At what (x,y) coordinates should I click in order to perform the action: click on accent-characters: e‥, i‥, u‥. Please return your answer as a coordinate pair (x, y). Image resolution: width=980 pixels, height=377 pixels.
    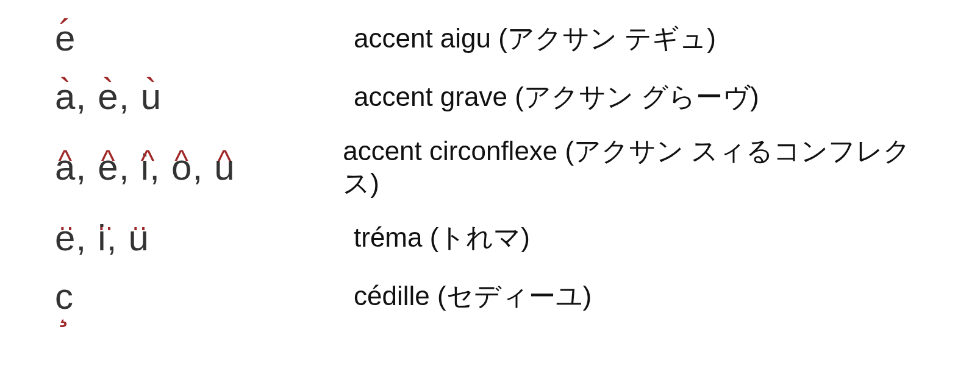
    Looking at the image, I should click on (204, 238).